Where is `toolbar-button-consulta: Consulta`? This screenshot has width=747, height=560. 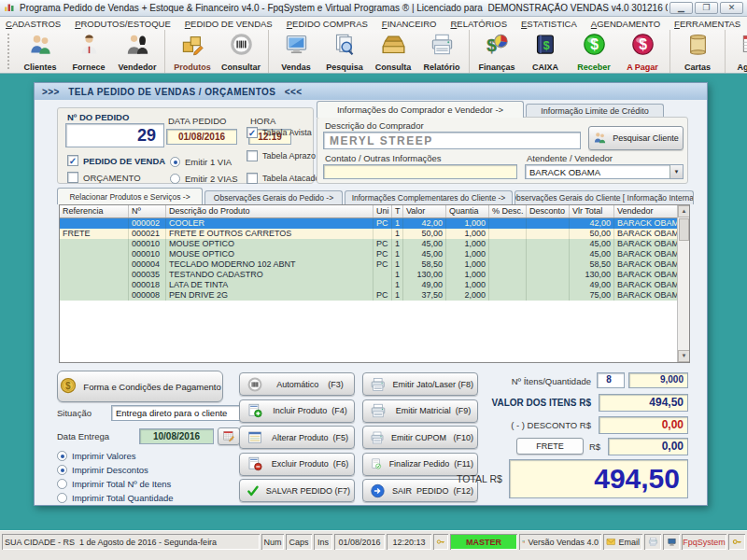
toolbar-button-consulta: Consulta is located at coordinates (393, 51).